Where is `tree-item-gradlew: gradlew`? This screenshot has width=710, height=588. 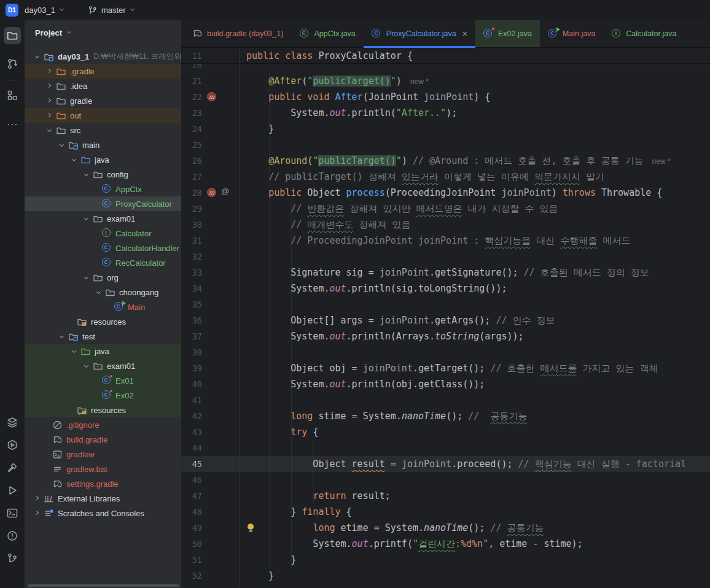
tree-item-gradlew: gradlew is located at coordinates (103, 454).